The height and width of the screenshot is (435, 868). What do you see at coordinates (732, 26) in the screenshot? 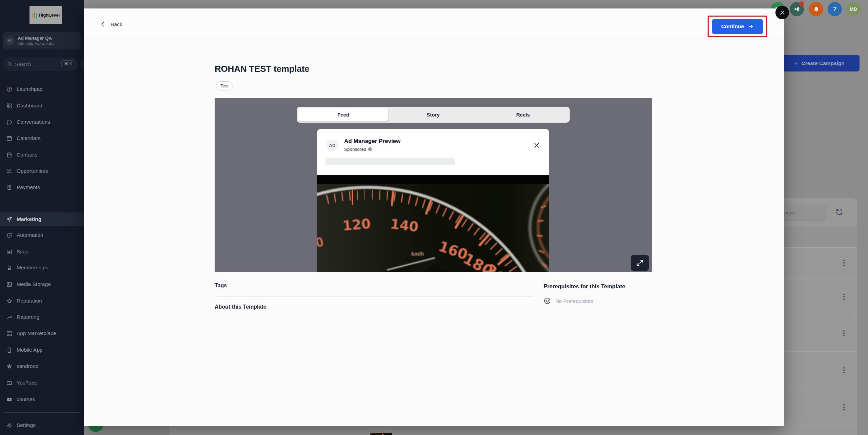
I see `continue-label: Continue` at bounding box center [732, 26].